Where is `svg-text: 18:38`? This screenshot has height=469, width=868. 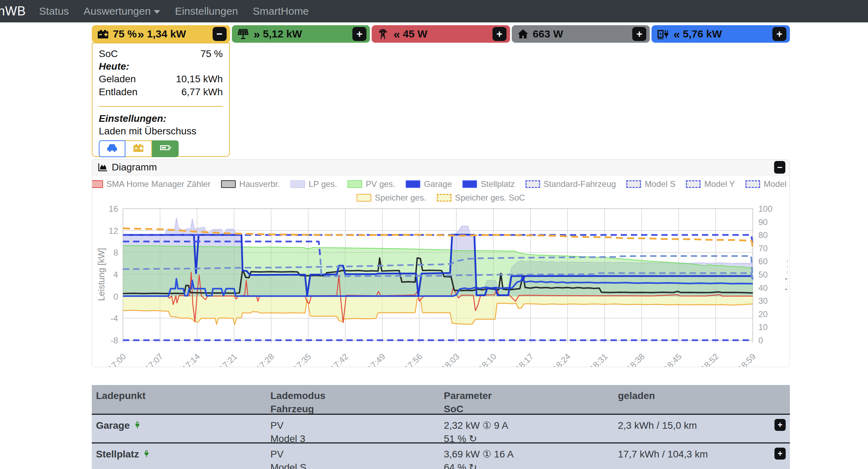
svg-text: 18:38 is located at coordinates (636, 359).